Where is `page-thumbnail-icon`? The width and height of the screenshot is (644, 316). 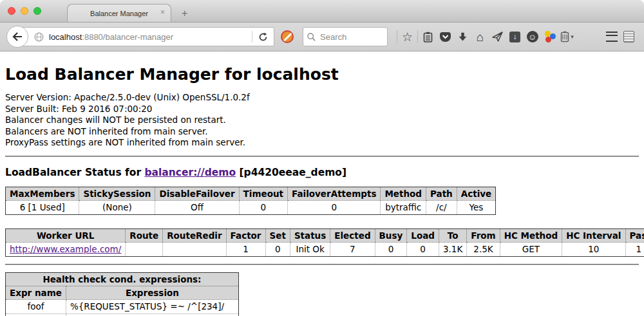
page-thumbnail-icon is located at coordinates (629, 37).